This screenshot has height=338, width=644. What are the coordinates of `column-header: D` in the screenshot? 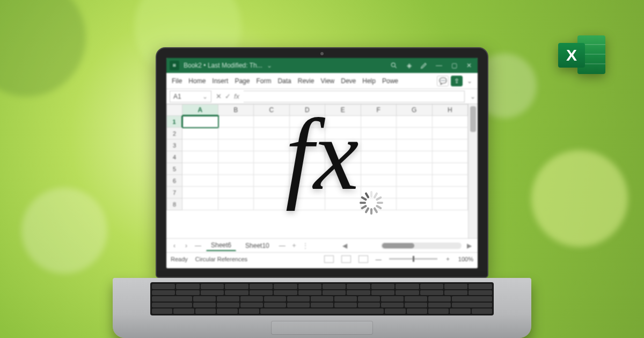 It's located at (308, 110).